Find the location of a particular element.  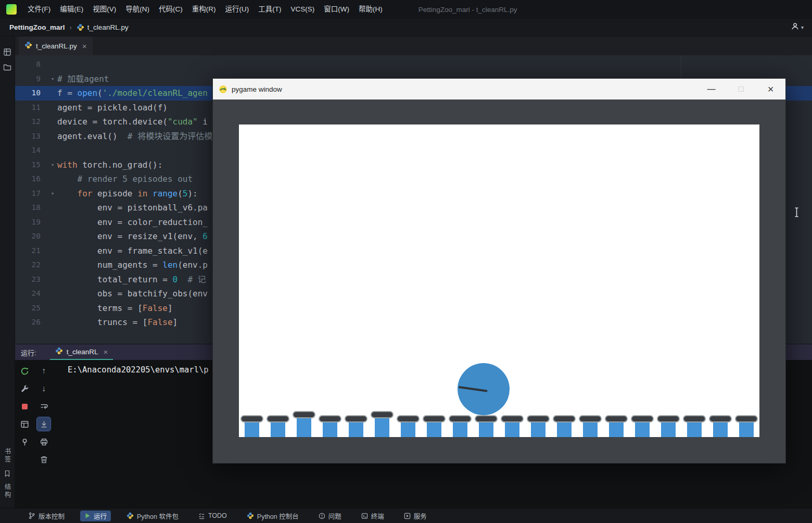

run-tab-t-cleanrl: t_cleanRL × is located at coordinates (82, 352).